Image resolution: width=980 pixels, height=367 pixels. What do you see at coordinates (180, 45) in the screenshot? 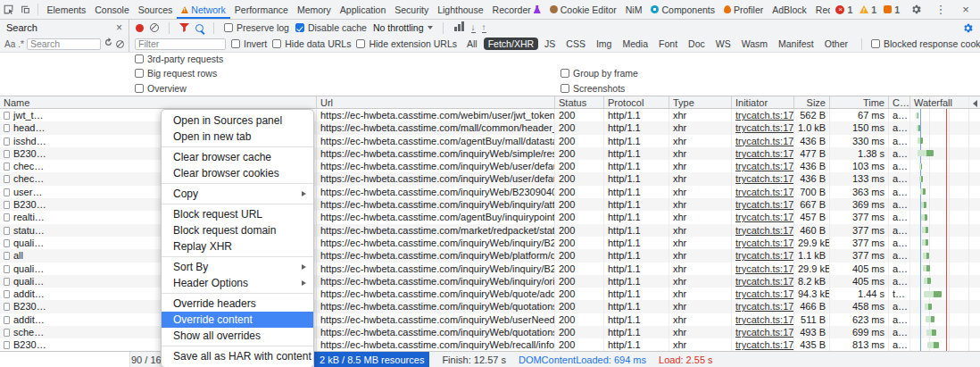
I see `network-filter-input` at bounding box center [180, 45].